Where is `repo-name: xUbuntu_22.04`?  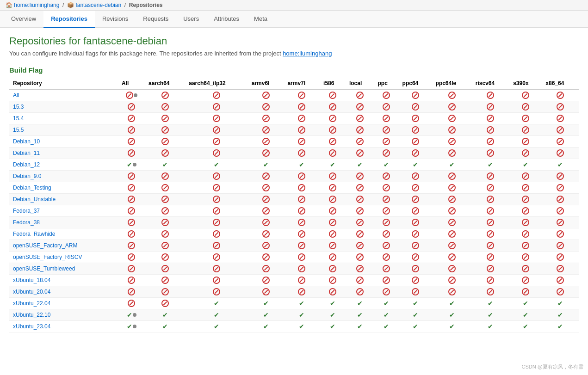 repo-name: xUbuntu_22.04 is located at coordinates (64, 303).